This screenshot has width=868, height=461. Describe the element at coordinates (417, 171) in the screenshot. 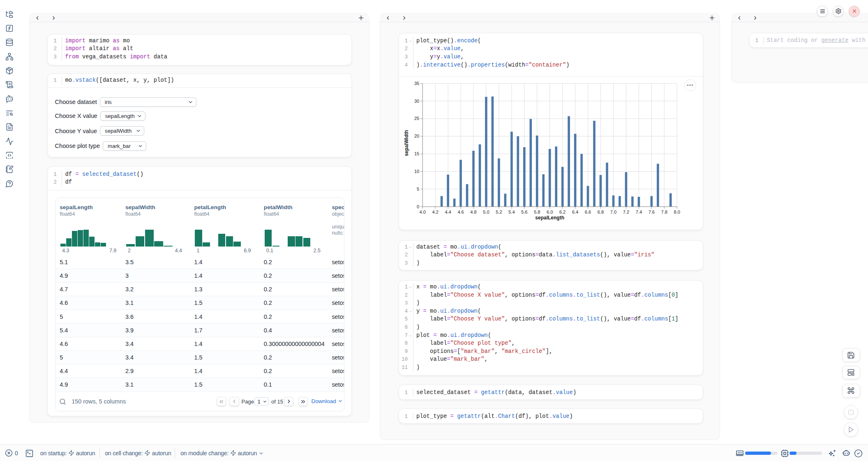

I see `svg-text: 10` at that location.